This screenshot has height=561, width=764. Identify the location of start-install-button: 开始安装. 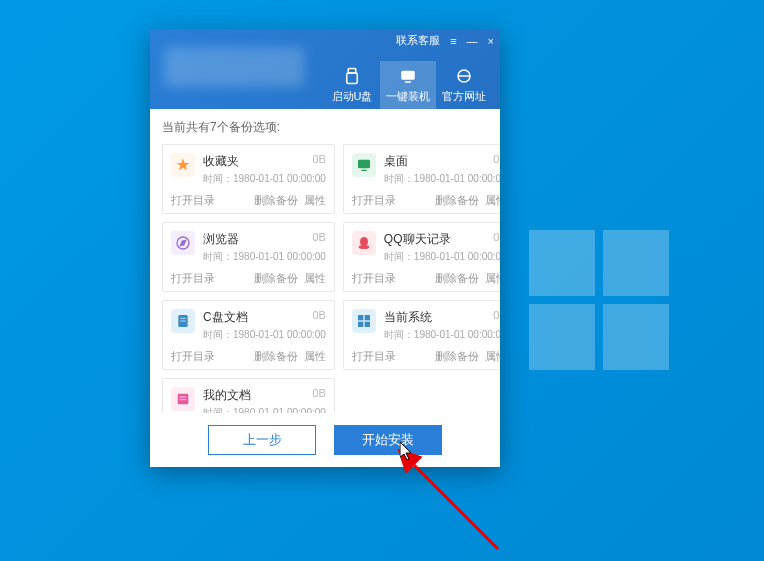
(388, 440).